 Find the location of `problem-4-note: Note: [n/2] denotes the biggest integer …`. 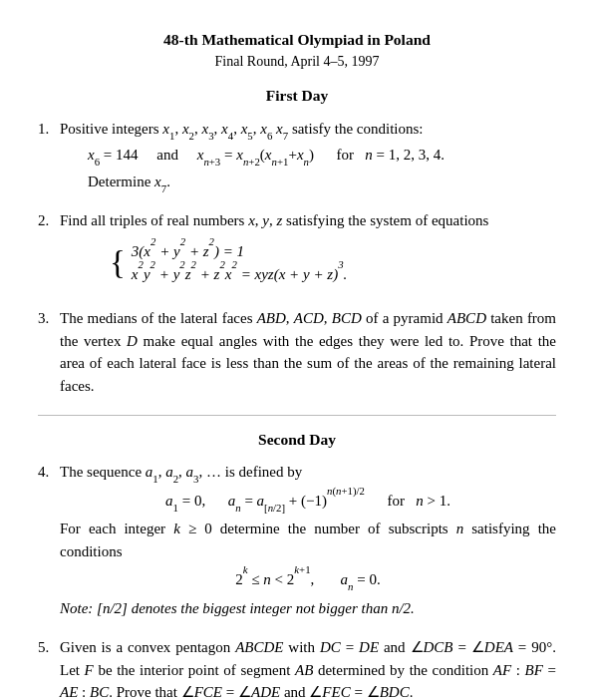

problem-4-note: Note: [n/2] denotes the biggest integer … is located at coordinates (308, 608).